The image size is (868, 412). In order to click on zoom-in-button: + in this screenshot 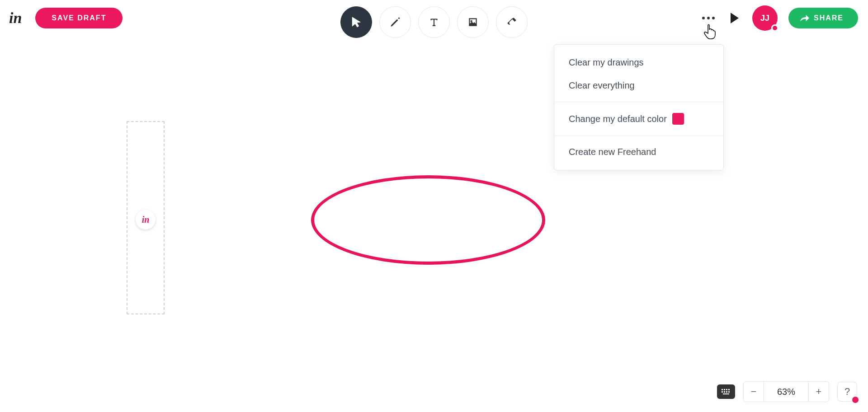, I will do `click(819, 392)`.